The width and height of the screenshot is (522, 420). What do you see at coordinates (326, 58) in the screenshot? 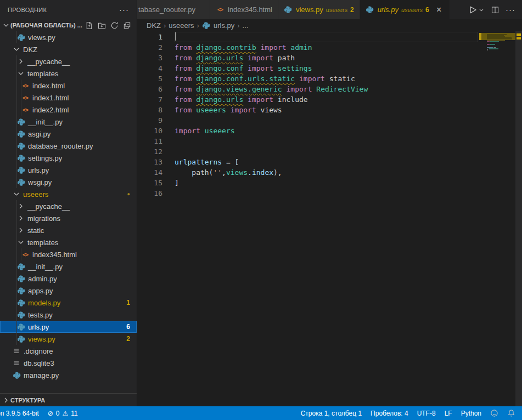
I see `code-line-text: from django.urls import path` at bounding box center [326, 58].